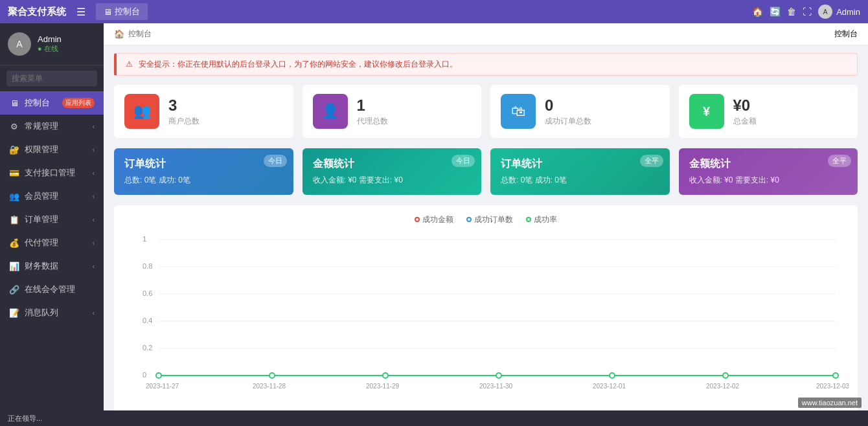 Image resolution: width=868 pixels, height=426 pixels. I want to click on sidebar-item-orders: 📋 订单管理 ‹, so click(52, 219).